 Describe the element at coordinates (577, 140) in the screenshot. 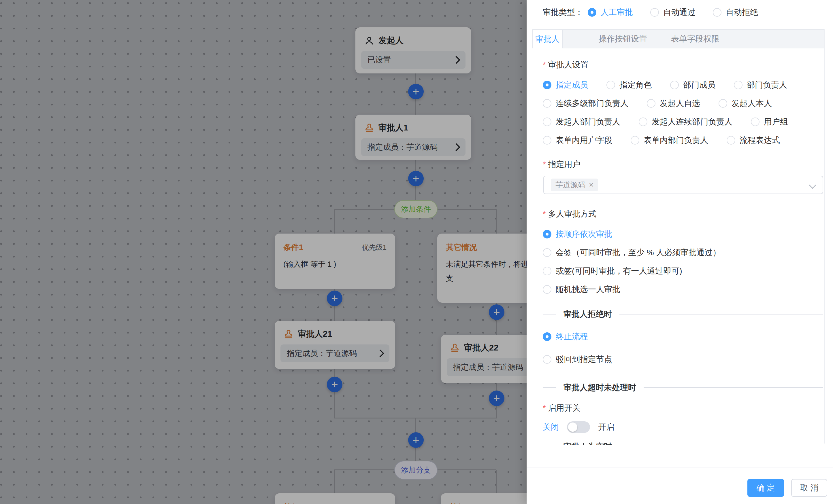

I see `radio-form-user-field: 表单内用户字段` at that location.